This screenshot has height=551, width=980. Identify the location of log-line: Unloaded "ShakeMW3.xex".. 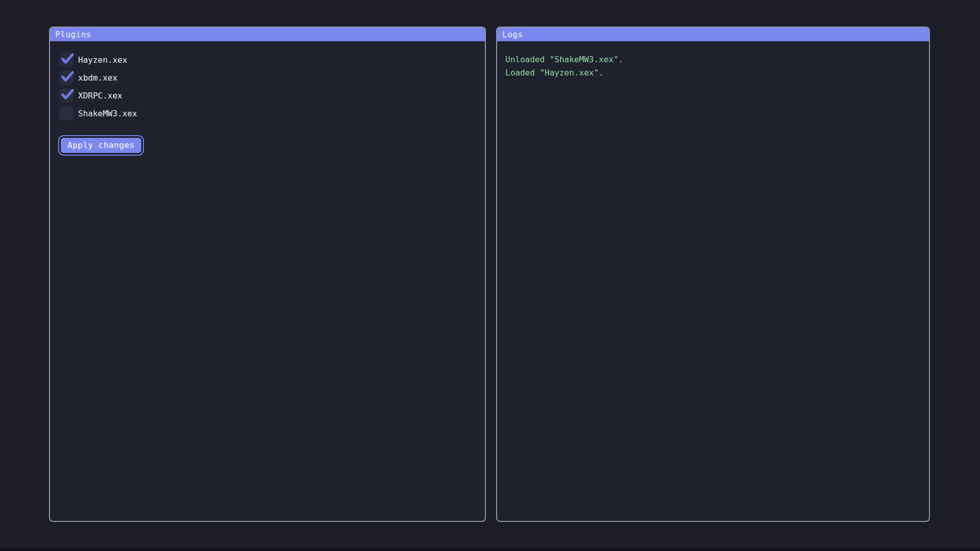
(713, 60).